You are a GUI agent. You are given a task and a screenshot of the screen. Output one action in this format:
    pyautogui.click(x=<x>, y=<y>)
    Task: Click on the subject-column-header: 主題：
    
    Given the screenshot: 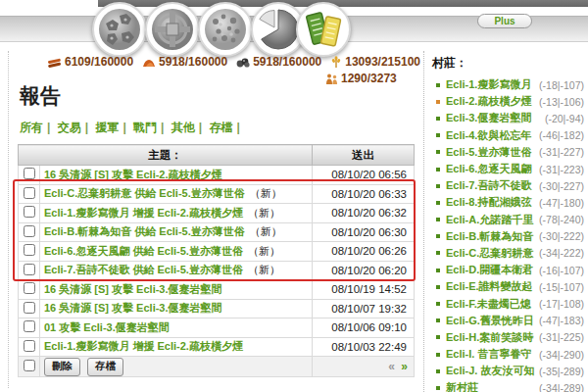 What is the action you would take?
    pyautogui.click(x=166, y=155)
    